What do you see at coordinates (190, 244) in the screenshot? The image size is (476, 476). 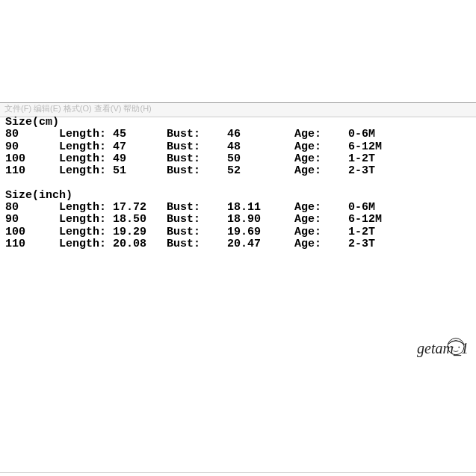 I see `row-inch-3: 110 Length: 20.08 Bust: 20.47 Age: 2-3T` at bounding box center [190, 244].